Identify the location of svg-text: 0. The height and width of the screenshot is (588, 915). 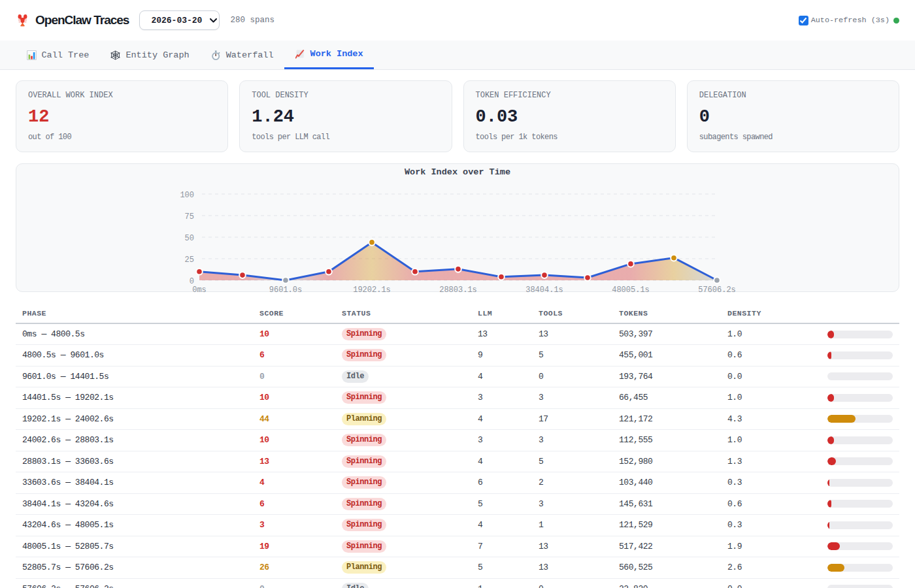
(192, 282).